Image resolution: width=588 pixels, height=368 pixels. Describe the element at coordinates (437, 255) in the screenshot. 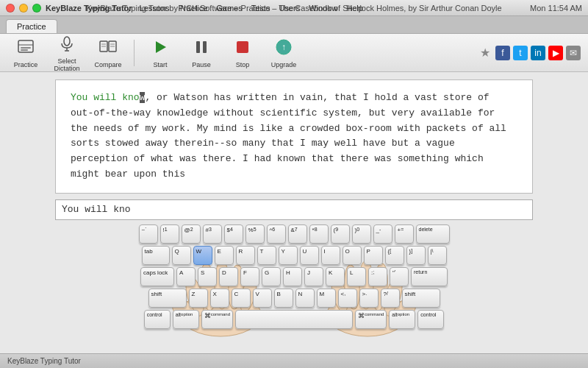

I see `key-backslash: |\` at that location.